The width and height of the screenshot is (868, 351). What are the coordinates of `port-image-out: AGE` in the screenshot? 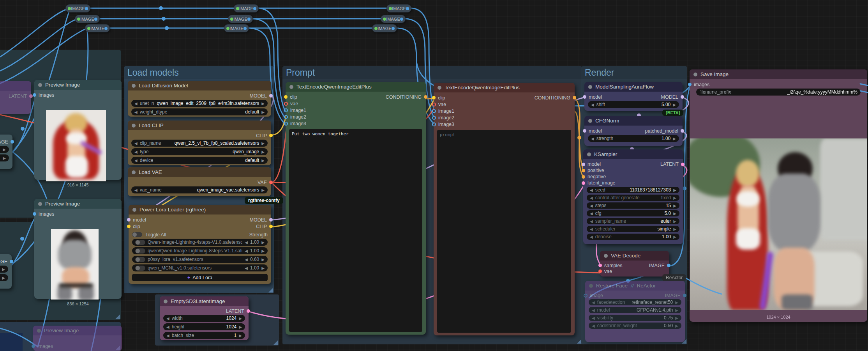 It's located at (7, 142).